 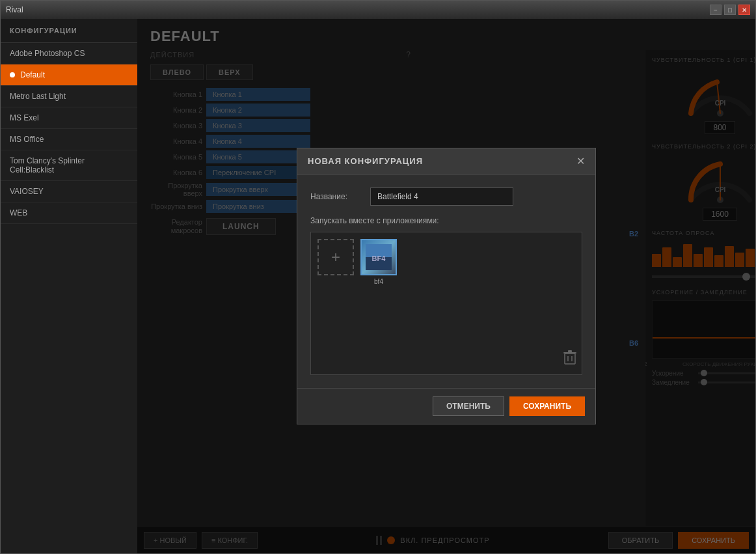 What do you see at coordinates (69, 139) in the screenshot?
I see `sidebar-item-msoffice: MS Office` at bounding box center [69, 139].